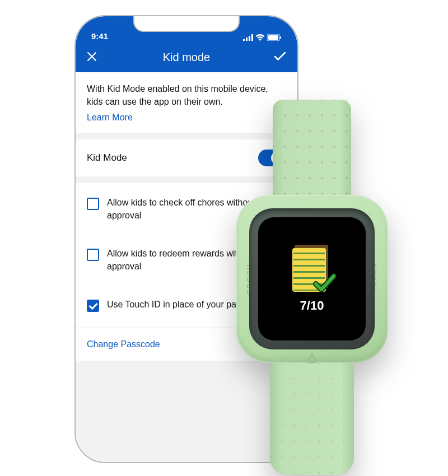 The height and width of the screenshot is (476, 448). I want to click on watch-band-top, so click(312, 153).